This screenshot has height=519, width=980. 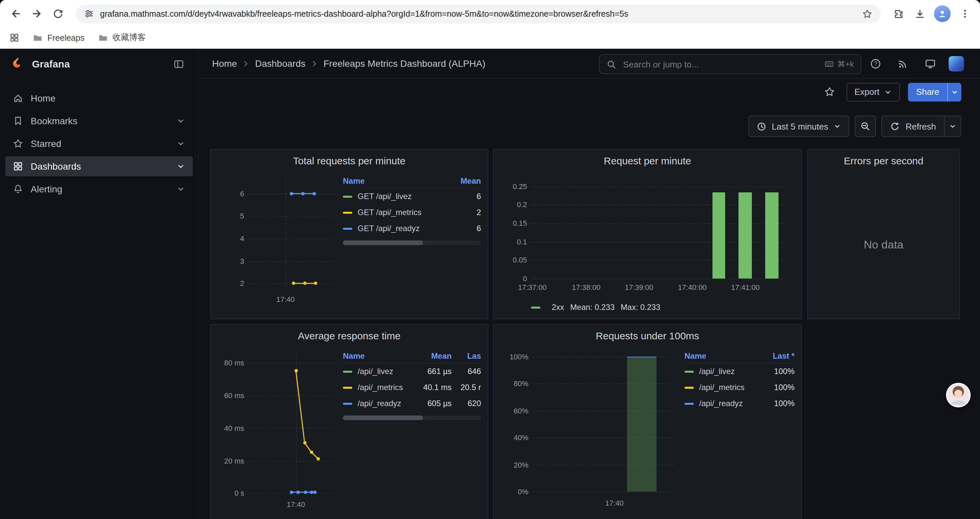 I want to click on legend-header-last: Last *, so click(x=777, y=356).